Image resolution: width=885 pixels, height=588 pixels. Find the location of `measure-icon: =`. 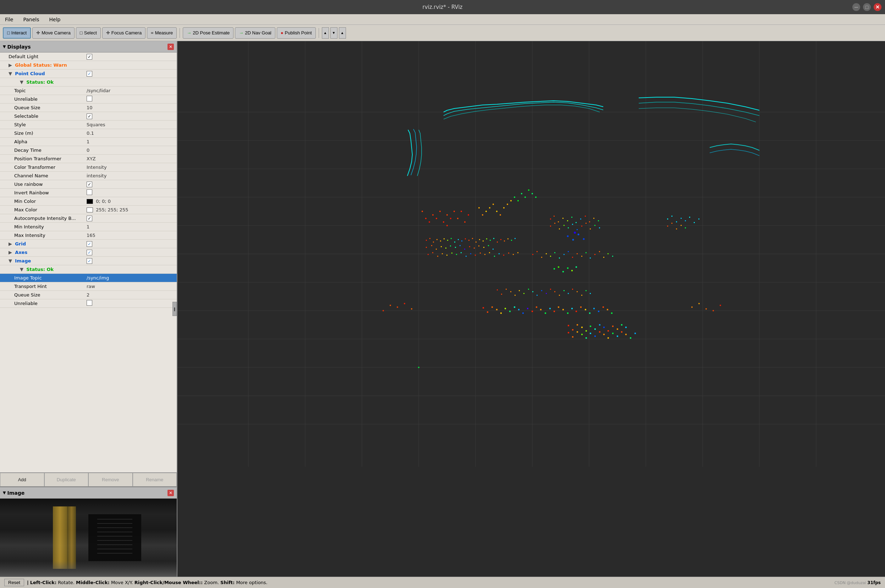

measure-icon: = is located at coordinates (152, 33).